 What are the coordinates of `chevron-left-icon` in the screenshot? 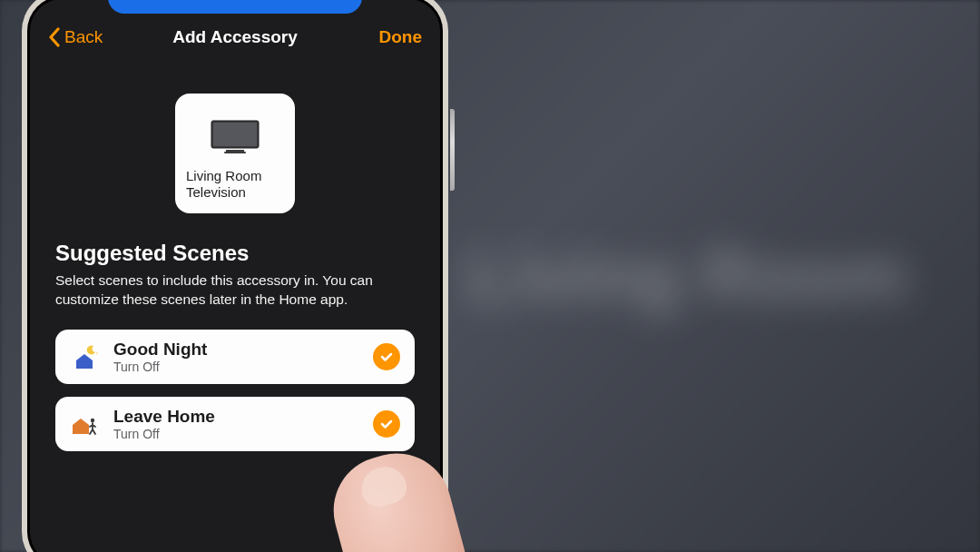 It's located at (54, 37).